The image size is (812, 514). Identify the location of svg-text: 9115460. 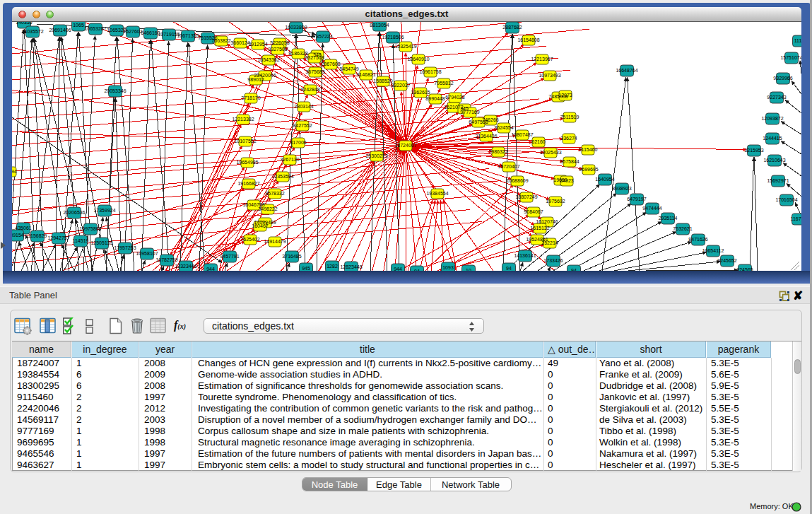
(588, 150).